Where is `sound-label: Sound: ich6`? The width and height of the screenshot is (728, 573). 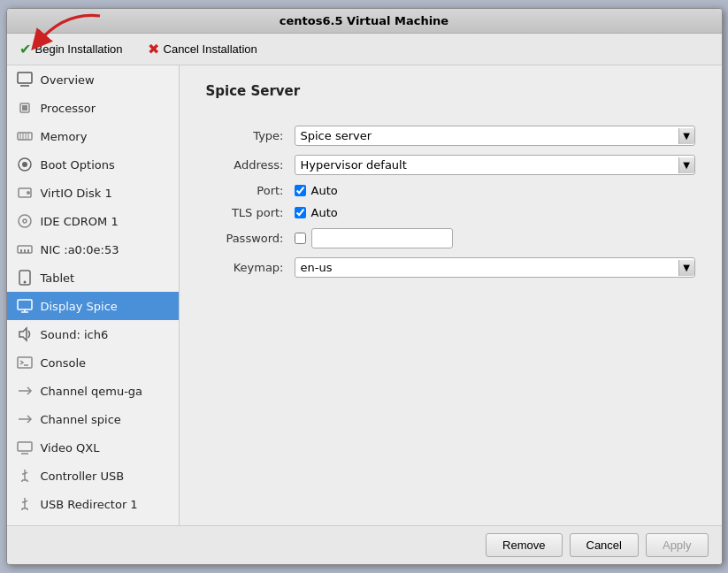
sound-label: Sound: ich6 is located at coordinates (74, 334).